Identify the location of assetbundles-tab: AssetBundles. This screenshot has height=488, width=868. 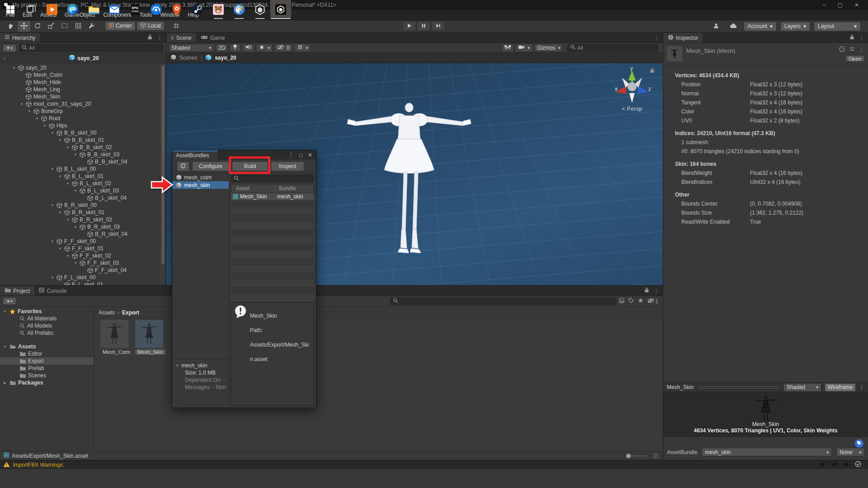
(195, 155).